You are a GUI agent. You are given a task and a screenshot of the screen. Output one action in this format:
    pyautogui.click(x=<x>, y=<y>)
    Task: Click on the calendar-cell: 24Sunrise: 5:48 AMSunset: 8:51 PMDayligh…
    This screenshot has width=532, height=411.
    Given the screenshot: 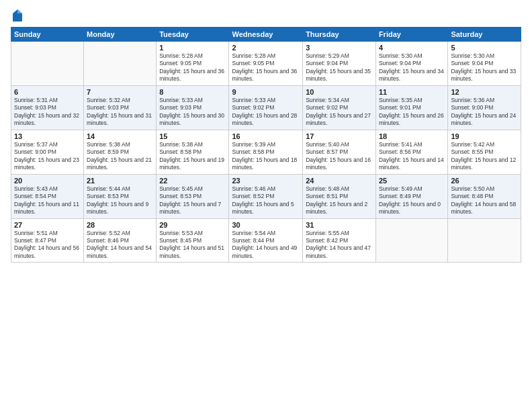 What is the action you would take?
    pyautogui.click(x=340, y=196)
    